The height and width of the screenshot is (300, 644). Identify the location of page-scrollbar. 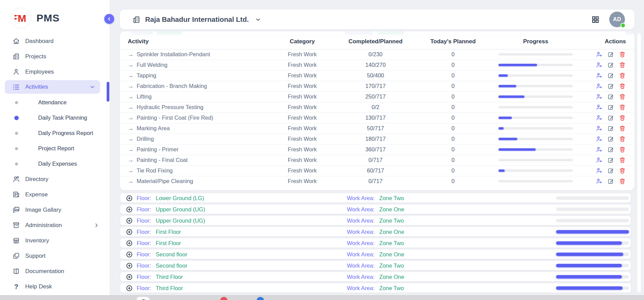
(639, 163).